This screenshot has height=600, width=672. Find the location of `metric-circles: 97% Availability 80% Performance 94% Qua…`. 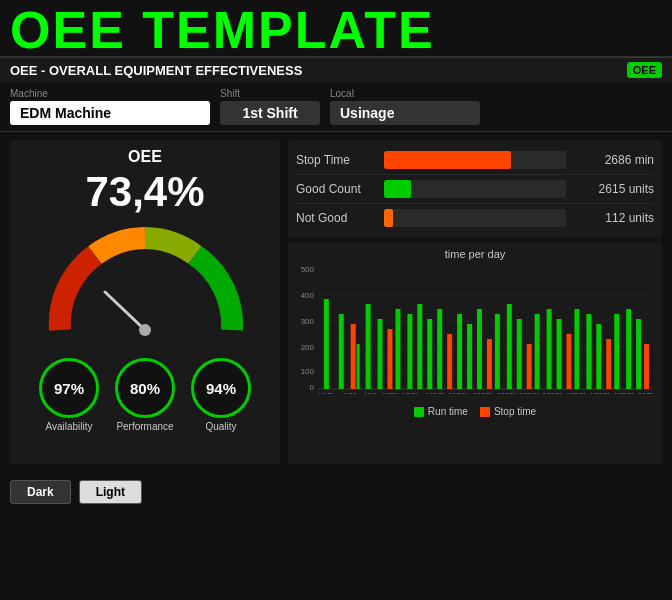

metric-circles: 97% Availability 80% Performance 94% Qua… is located at coordinates (145, 395).